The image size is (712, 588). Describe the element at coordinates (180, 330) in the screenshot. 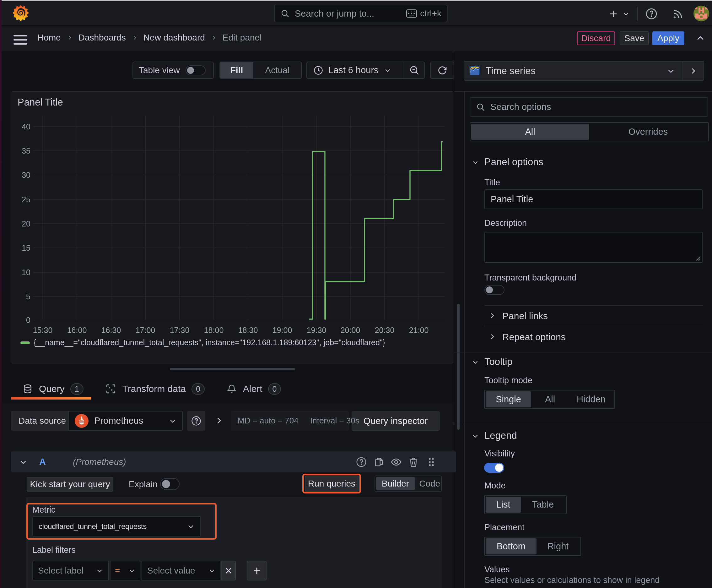

I see `svg-text: 17:30` at that location.